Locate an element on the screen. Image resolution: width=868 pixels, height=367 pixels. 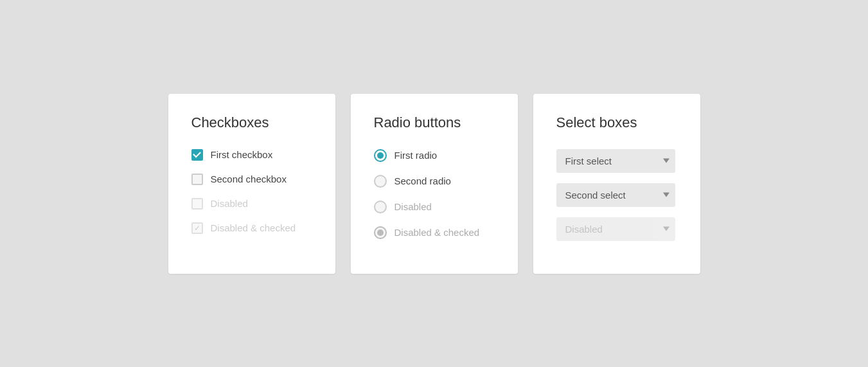
checkbox-item-1: First checkbox is located at coordinates (252, 155).